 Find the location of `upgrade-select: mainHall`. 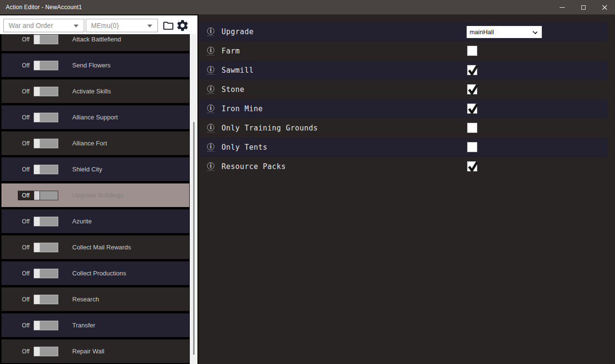

upgrade-select: mainHall is located at coordinates (504, 32).